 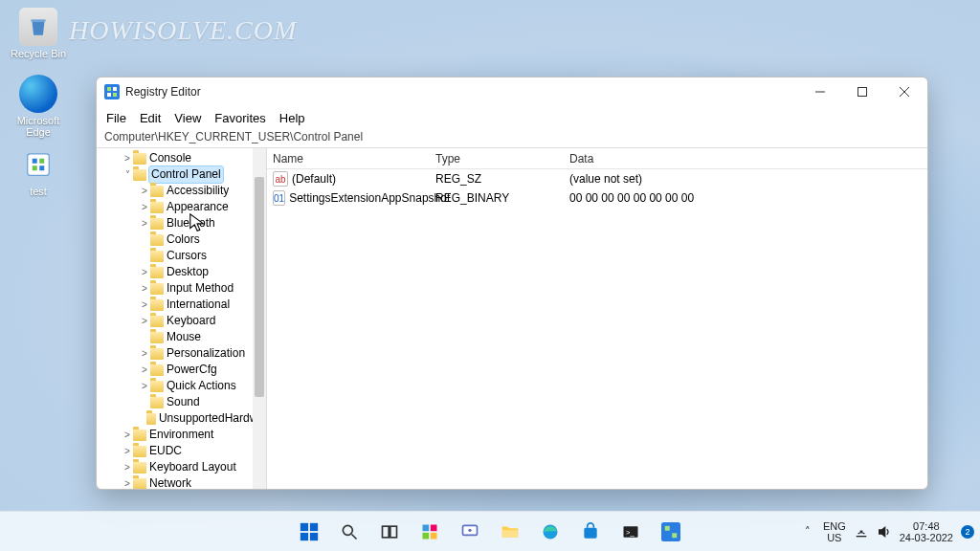 I want to click on column-data: Data, so click(x=748, y=159).